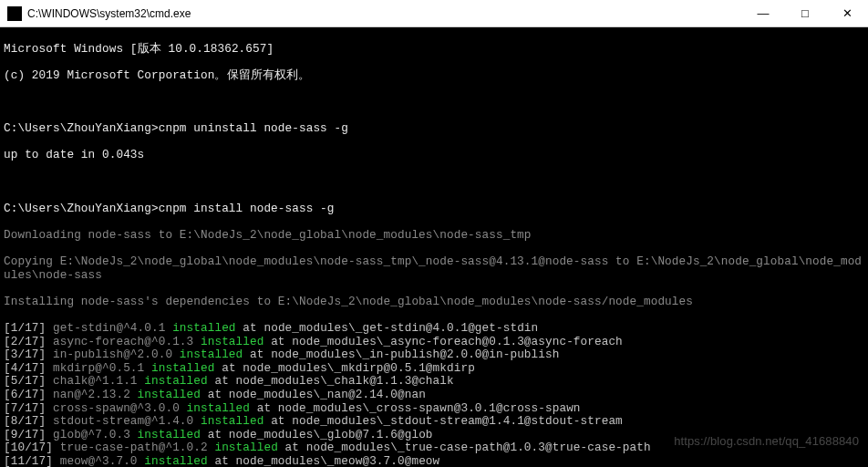  What do you see at coordinates (434, 368) in the screenshot?
I see `dep-line: [4/17] mkdirp@^0.5.1 installed at node_m…` at bounding box center [434, 368].